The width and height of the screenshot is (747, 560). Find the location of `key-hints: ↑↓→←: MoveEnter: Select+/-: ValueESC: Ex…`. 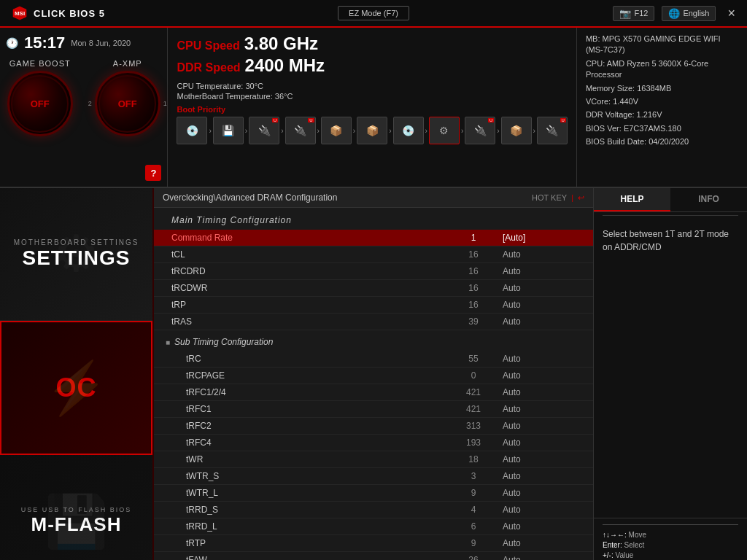

key-hints: ↑↓→←: MoveEnter: Select+/-: ValueESC: Ex… is located at coordinates (670, 545).